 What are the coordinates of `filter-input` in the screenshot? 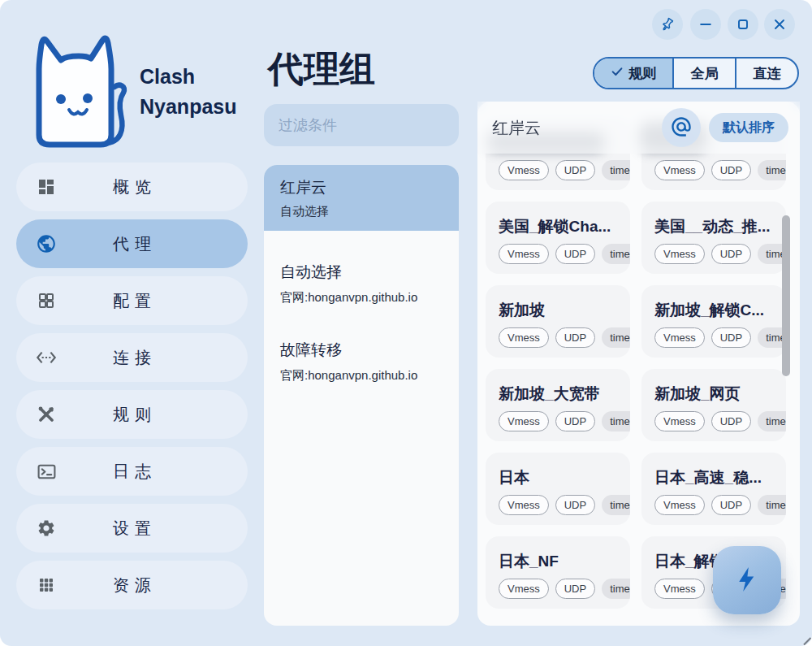 It's located at (361, 125).